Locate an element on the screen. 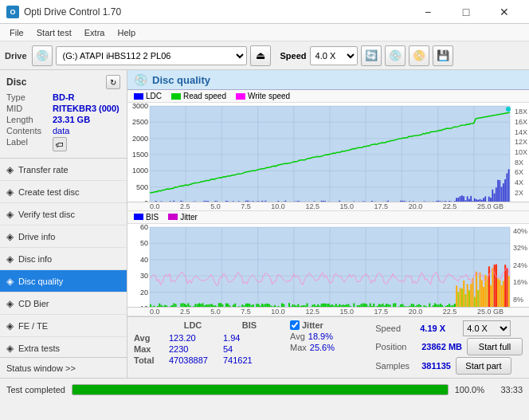 The image size is (529, 420). disc-length-label: Length is located at coordinates (29, 120).